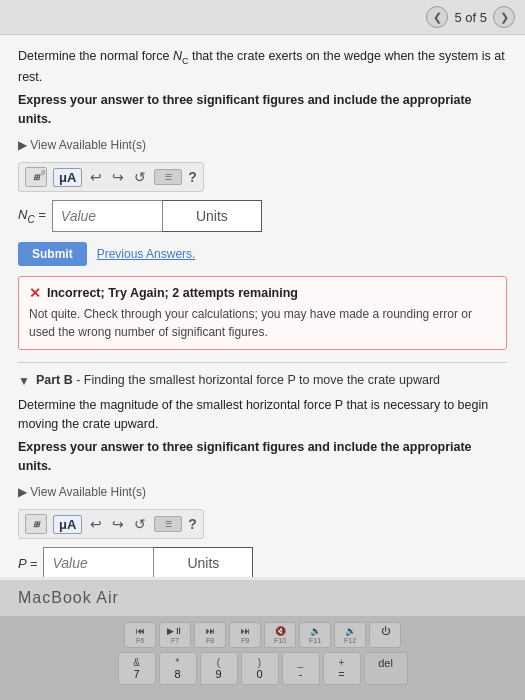 This screenshot has height=700, width=525. What do you see at coordinates (504, 17) in the screenshot?
I see `next-button: ❯` at bounding box center [504, 17].